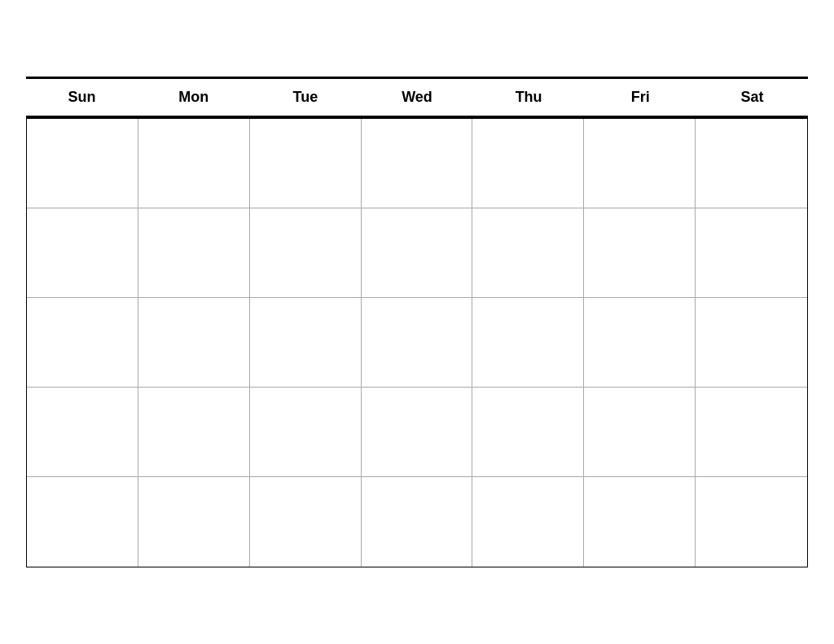 This screenshot has width=834, height=644. What do you see at coordinates (417, 98) in the screenshot?
I see `calendar-header: Sun Mon Tue Wed Thu Fri Sat` at bounding box center [417, 98].